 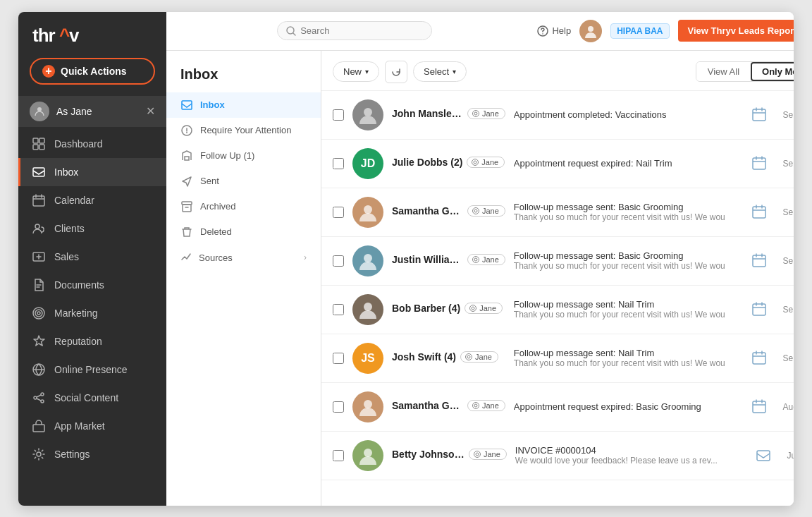 What do you see at coordinates (448, 310) in the screenshot?
I see `message-info: Bob Barber (4) Jane` at bounding box center [448, 310].